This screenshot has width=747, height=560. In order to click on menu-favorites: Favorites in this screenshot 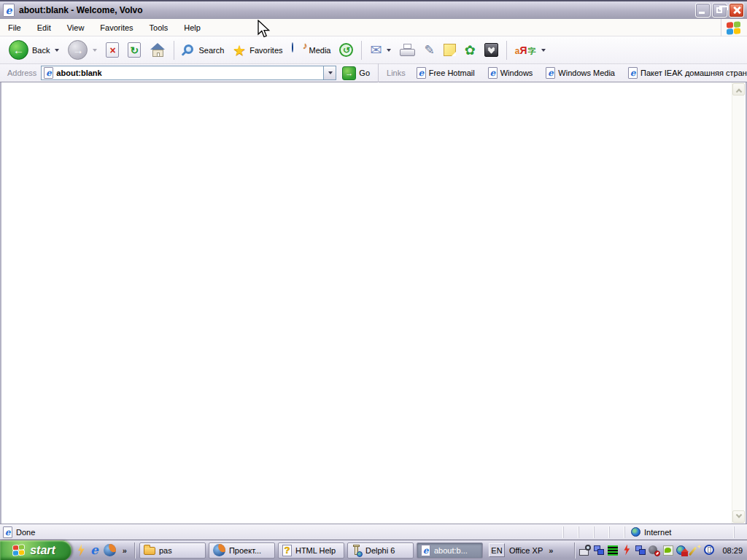, I will do `click(117, 28)`.